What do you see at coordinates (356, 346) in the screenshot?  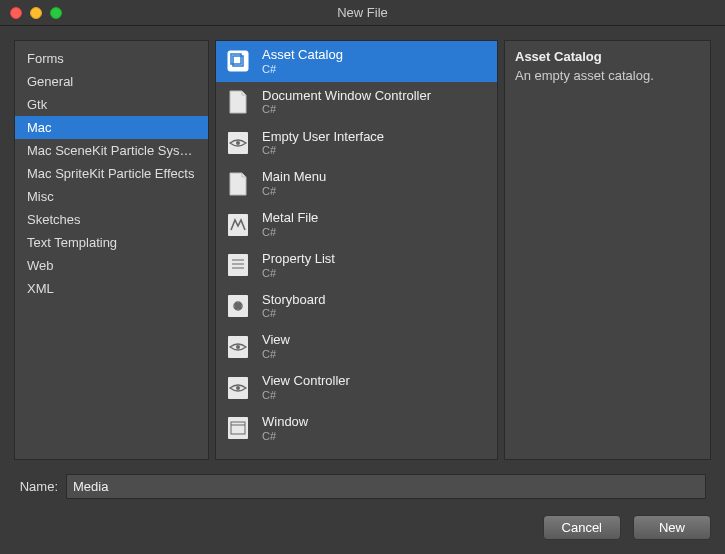 I see `template-item: ViewC#` at bounding box center [356, 346].